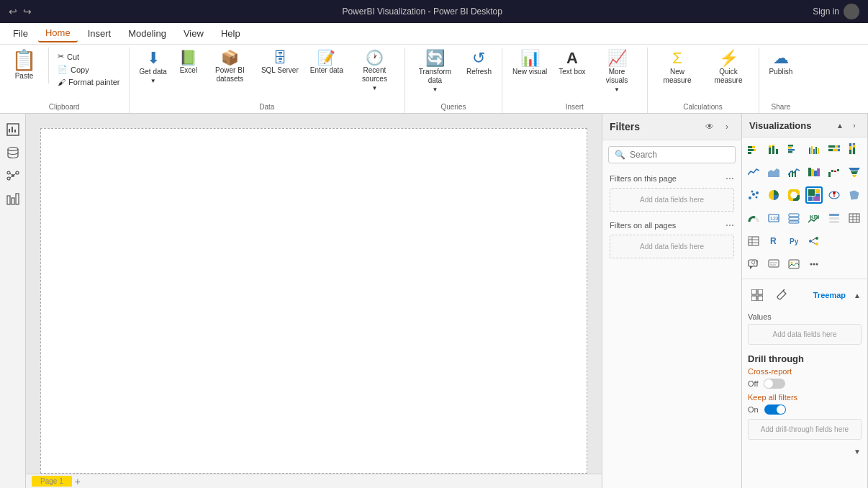  I want to click on viz-decomp-tree, so click(814, 241).